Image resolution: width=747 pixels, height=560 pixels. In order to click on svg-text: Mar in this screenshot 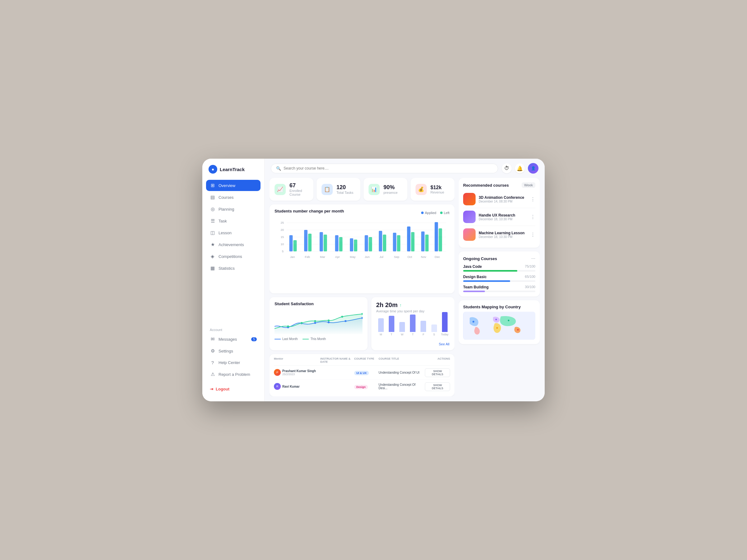, I will do `click(323, 257)`.